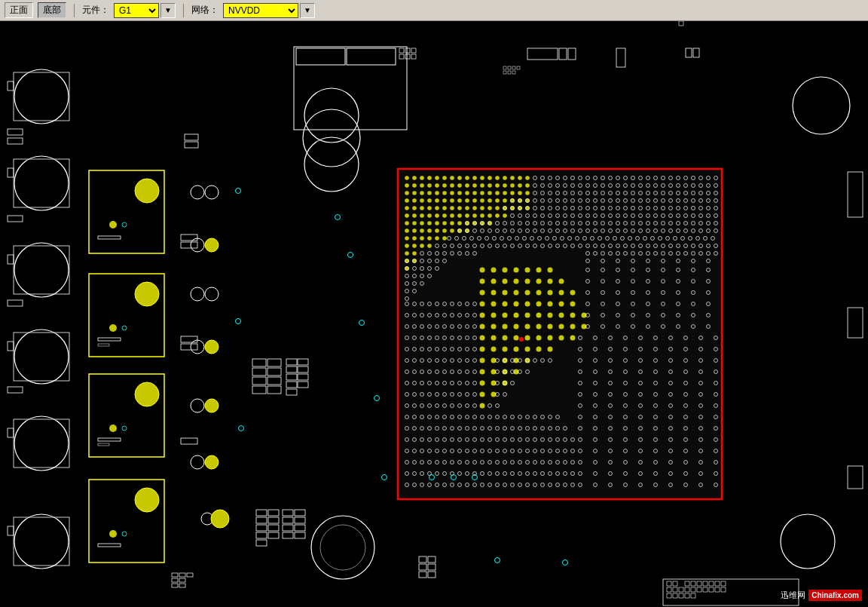 This screenshot has height=607, width=868. What do you see at coordinates (52, 11) in the screenshot?
I see `back-button: 底部` at bounding box center [52, 11].